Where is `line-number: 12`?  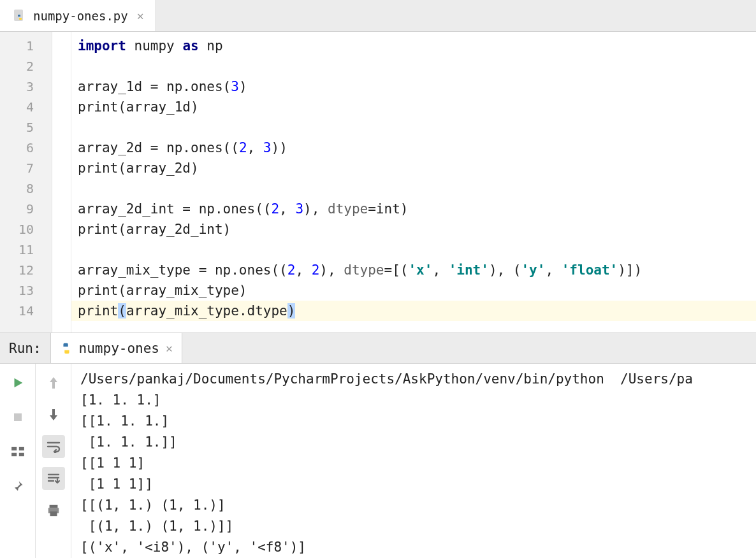 line-number: 12 is located at coordinates (25, 270).